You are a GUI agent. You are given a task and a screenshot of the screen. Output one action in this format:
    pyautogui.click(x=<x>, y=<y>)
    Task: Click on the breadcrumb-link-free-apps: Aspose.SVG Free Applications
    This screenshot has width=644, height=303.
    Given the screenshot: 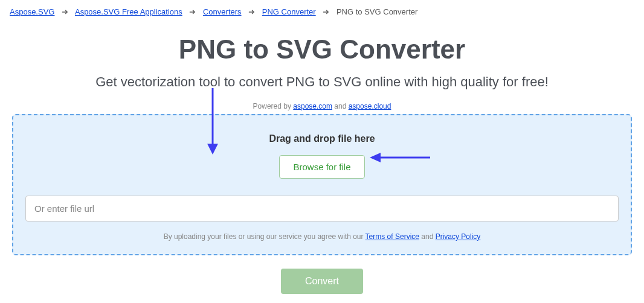 What is the action you would take?
    pyautogui.click(x=129, y=12)
    